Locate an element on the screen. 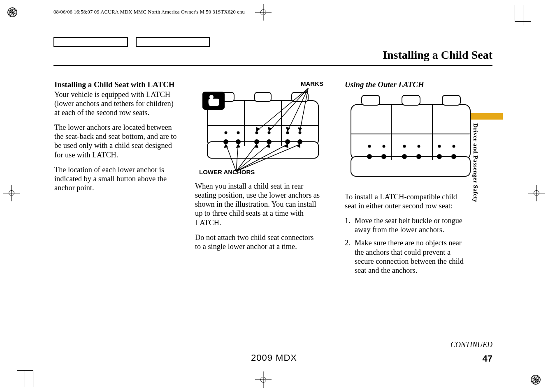  list-number: 2. is located at coordinates (348, 243).